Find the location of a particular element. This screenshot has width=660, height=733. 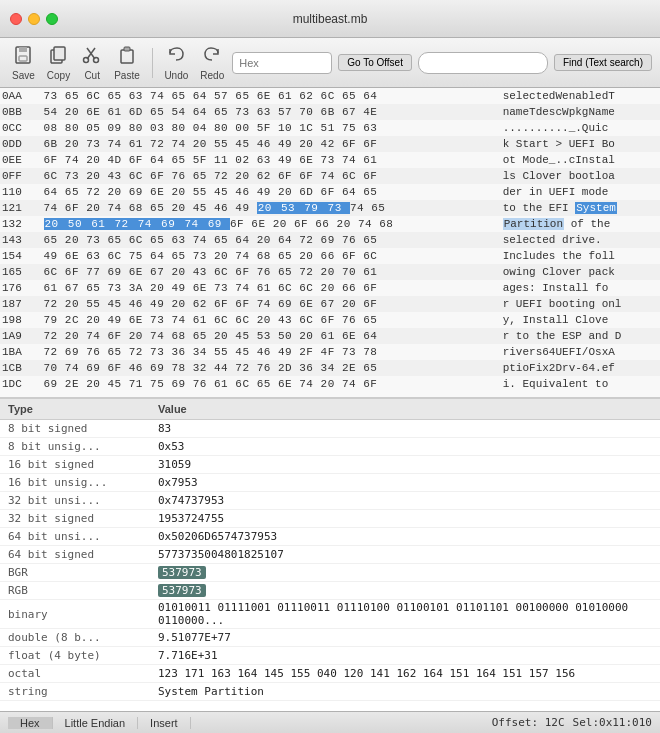

inspector-value: 0x53 is located at coordinates (405, 446).